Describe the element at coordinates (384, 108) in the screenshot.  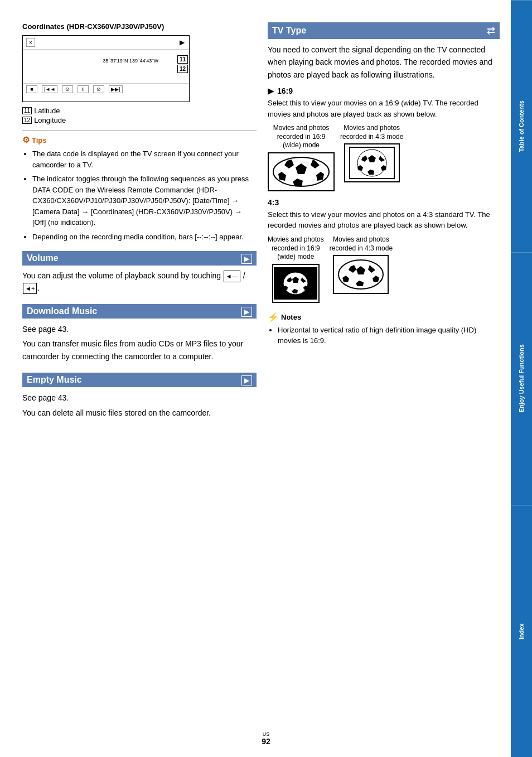
I see `section-16-9-body: Select this to view your movies on a 16:…` at that location.